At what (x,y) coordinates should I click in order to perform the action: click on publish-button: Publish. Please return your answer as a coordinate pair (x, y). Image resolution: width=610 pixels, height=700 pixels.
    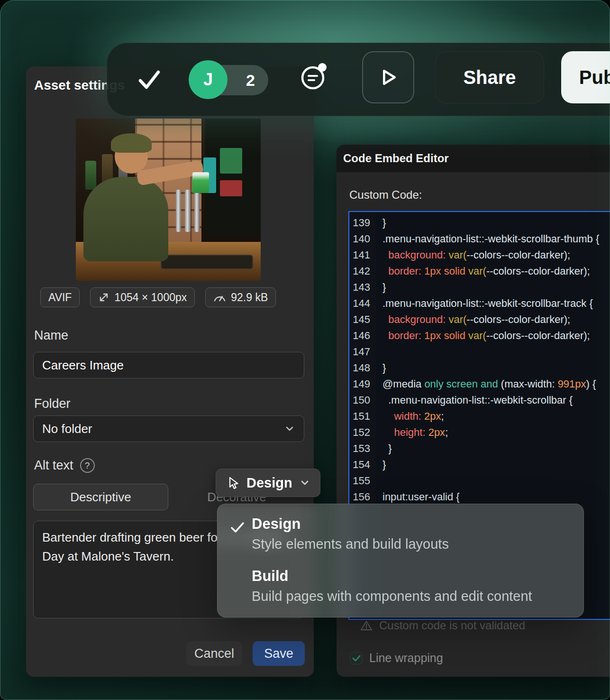
    Looking at the image, I should click on (586, 77).